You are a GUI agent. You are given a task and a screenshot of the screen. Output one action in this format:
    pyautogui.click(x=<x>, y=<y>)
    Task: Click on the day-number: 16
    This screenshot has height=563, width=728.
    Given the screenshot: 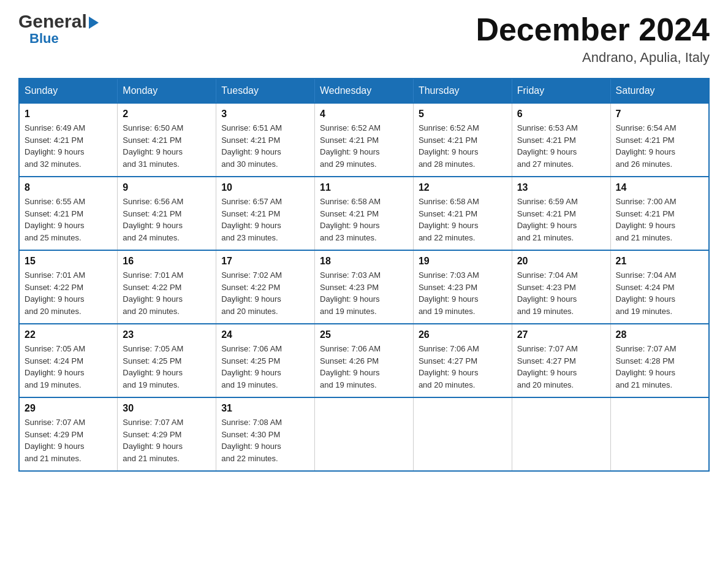 What is the action you would take?
    pyautogui.click(x=167, y=261)
    